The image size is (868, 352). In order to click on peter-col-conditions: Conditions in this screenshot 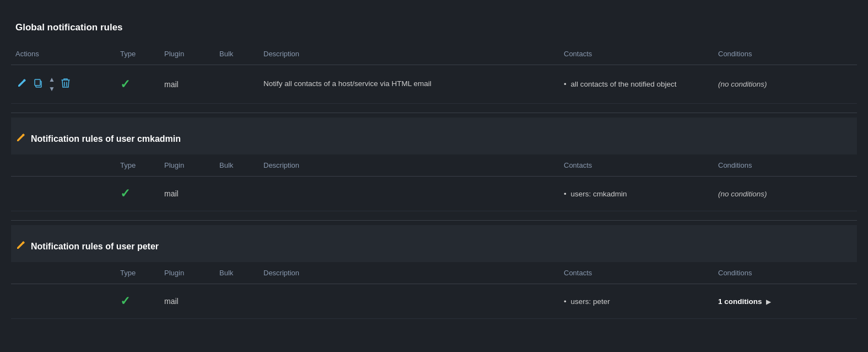, I will do `click(785, 273)`.